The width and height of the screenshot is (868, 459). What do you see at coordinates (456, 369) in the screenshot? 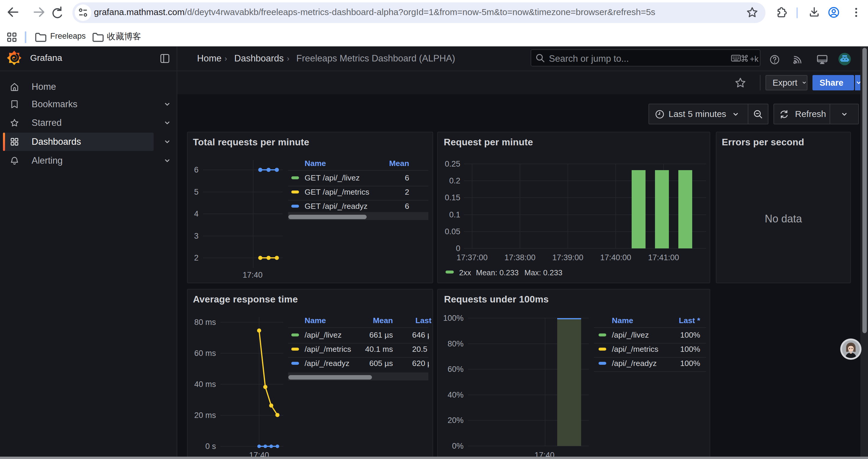
I see `svg-text: 60%` at bounding box center [456, 369].